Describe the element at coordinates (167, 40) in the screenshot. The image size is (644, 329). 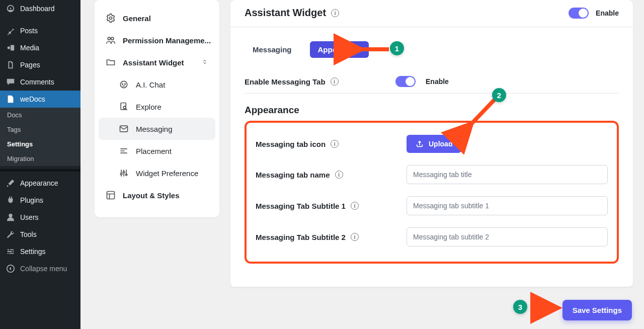
I see `label: Permission Manageme...` at that location.